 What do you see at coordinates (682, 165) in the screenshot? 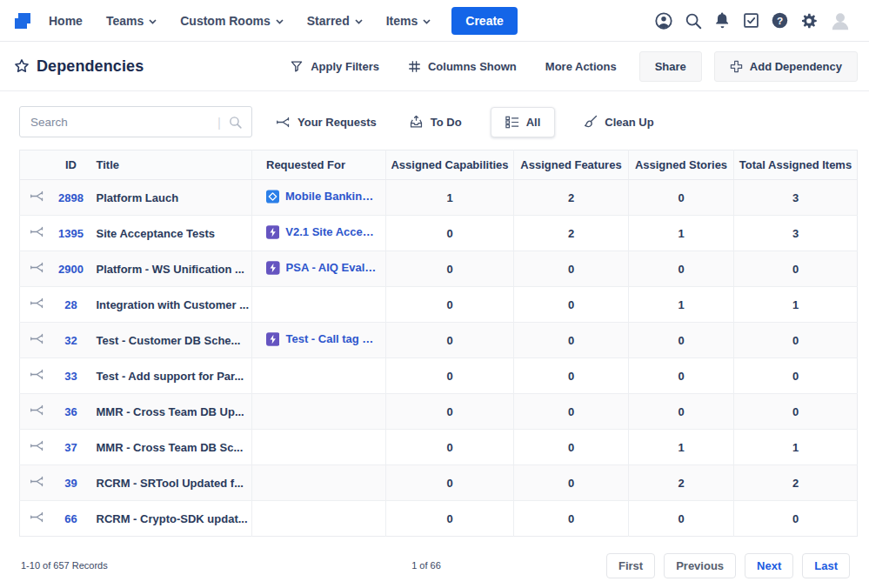
I see `column-header-assigned-stories: Assigned Stories` at bounding box center [682, 165].